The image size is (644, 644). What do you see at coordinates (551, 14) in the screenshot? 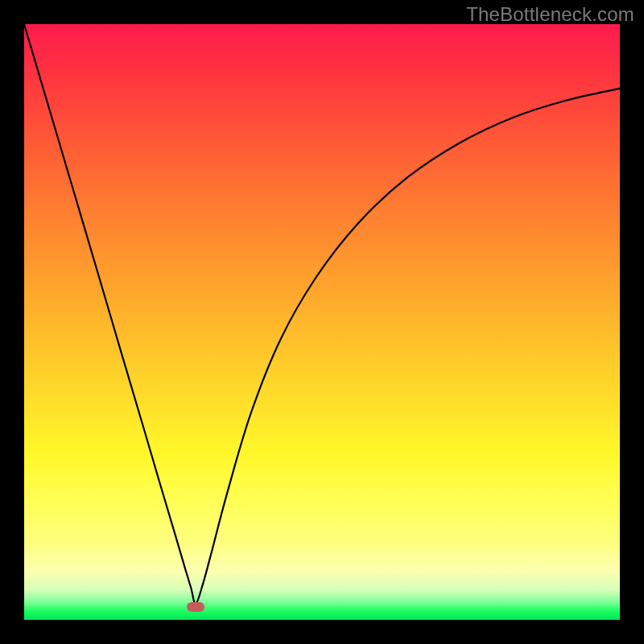
I see `watermark-text: TheBottleneck.com` at bounding box center [551, 14].